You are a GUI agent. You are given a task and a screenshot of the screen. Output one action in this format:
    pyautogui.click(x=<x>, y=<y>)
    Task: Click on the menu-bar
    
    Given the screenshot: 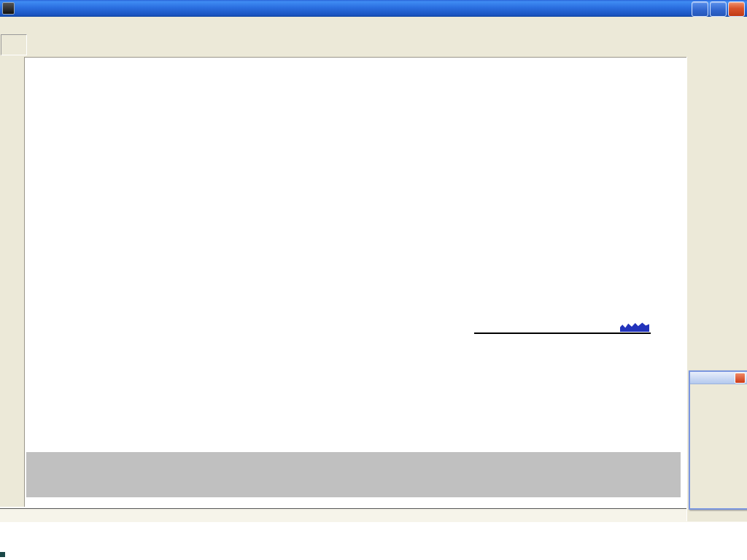 What is the action you would take?
    pyautogui.click(x=374, y=25)
    